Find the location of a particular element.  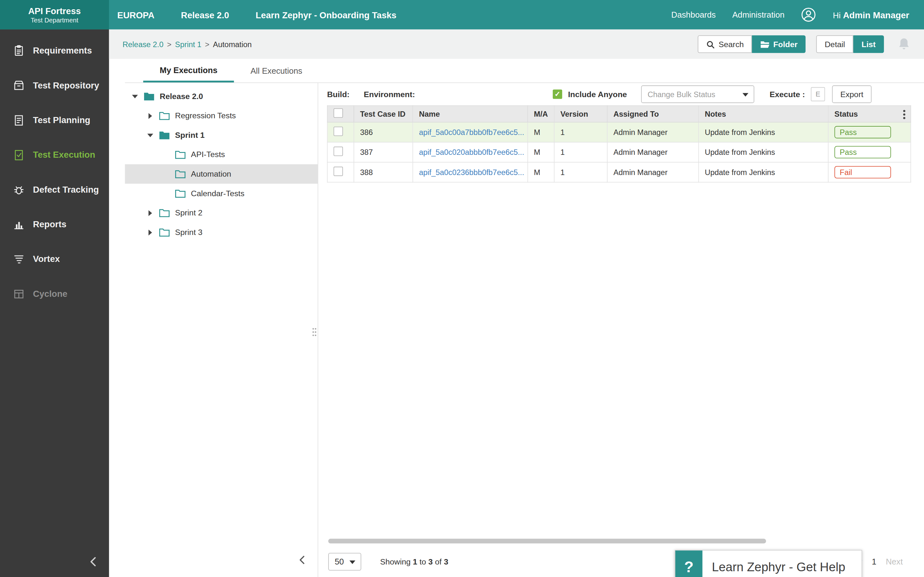

notifications-bell-icon is located at coordinates (904, 44).